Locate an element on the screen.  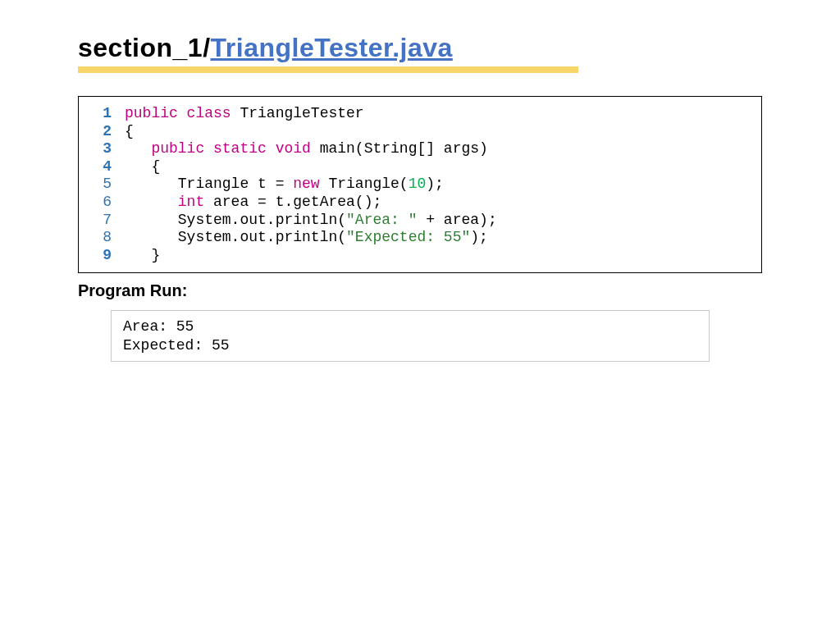
title-filename-link: TriangleTester.java is located at coordinates (331, 48).